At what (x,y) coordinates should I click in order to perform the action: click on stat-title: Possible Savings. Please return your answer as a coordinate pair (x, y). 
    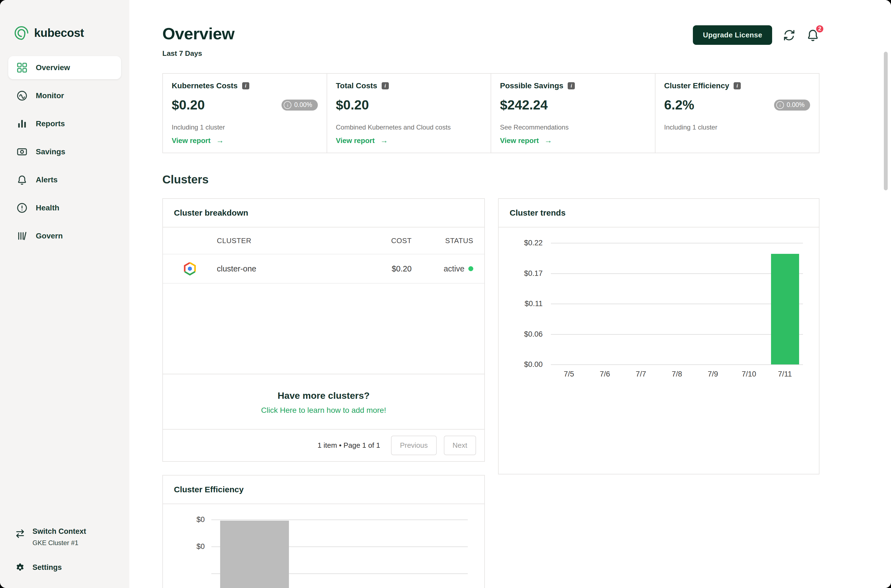
    Looking at the image, I should click on (532, 86).